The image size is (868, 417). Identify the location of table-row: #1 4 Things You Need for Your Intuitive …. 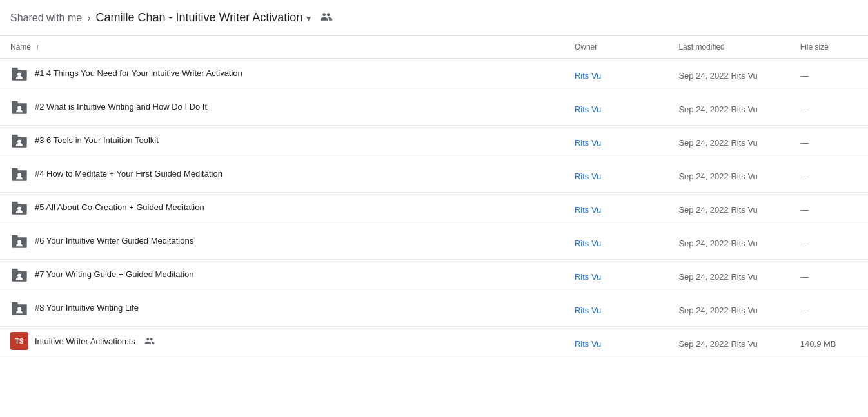
(434, 75).